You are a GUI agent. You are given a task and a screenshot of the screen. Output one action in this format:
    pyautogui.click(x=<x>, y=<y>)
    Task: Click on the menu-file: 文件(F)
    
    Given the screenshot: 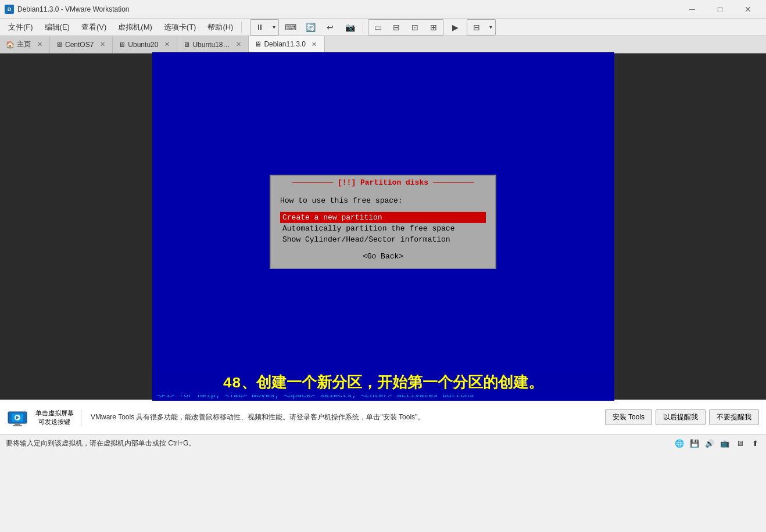 What is the action you would take?
    pyautogui.click(x=21, y=27)
    